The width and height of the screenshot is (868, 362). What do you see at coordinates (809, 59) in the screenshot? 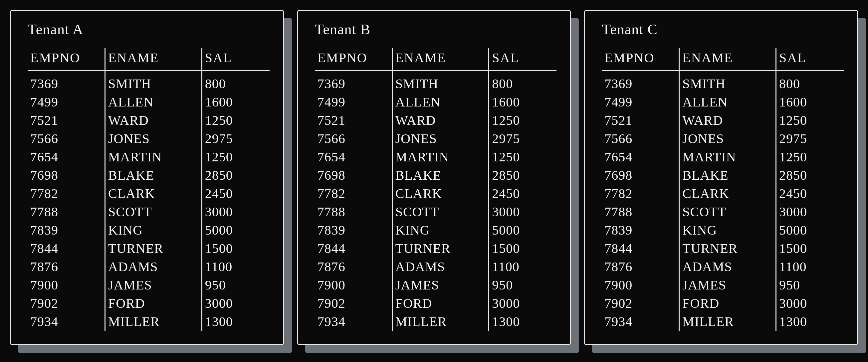
I see `col-sal: SAL` at bounding box center [809, 59].